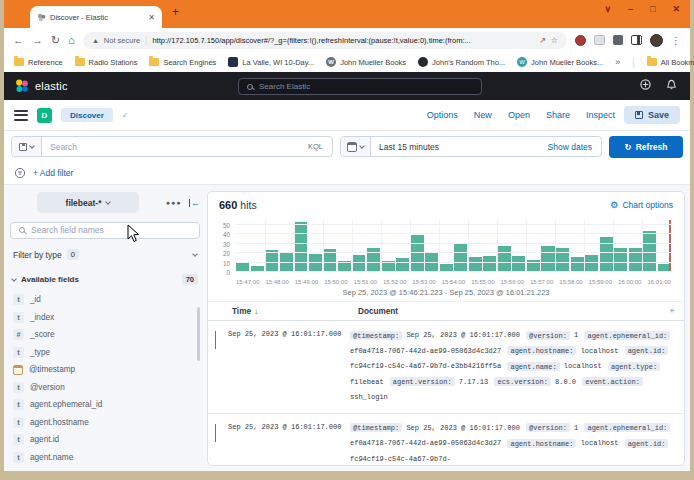 The width and height of the screenshot is (694, 480). Describe the element at coordinates (558, 115) in the screenshot. I see `menu-share: Share` at that location.